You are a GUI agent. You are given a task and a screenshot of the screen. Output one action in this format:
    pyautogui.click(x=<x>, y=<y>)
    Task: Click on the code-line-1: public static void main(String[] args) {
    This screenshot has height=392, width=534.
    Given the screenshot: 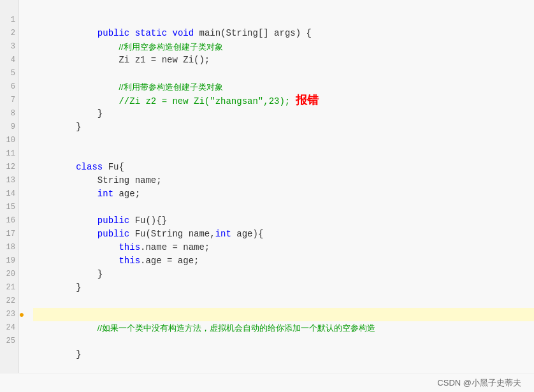 What is the action you would take?
    pyautogui.click(x=284, y=20)
    